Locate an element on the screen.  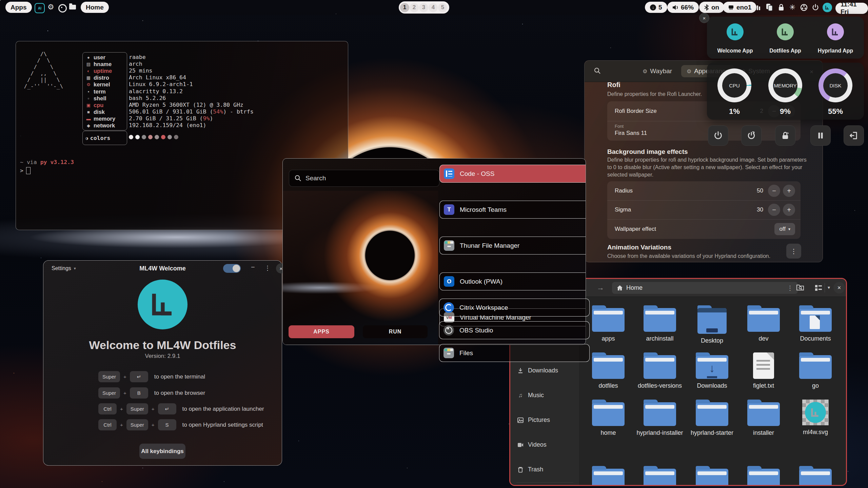
file-dev: dev is located at coordinates (764, 324).